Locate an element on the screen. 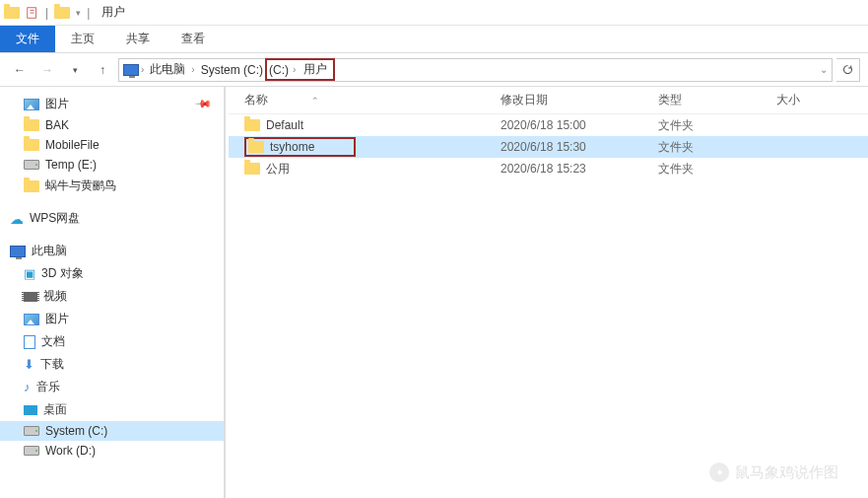 The height and width of the screenshot is (498, 868). file-row: tsyhome2020/6/18 15:30文件夹 is located at coordinates (548, 147).